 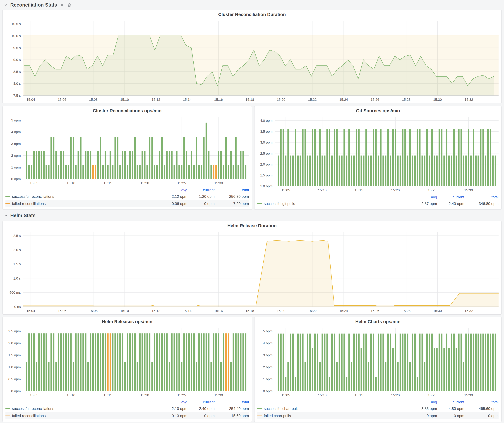 What do you see at coordinates (378, 111) in the screenshot?
I see `panel-title: Git Sources ops/min` at bounding box center [378, 111].